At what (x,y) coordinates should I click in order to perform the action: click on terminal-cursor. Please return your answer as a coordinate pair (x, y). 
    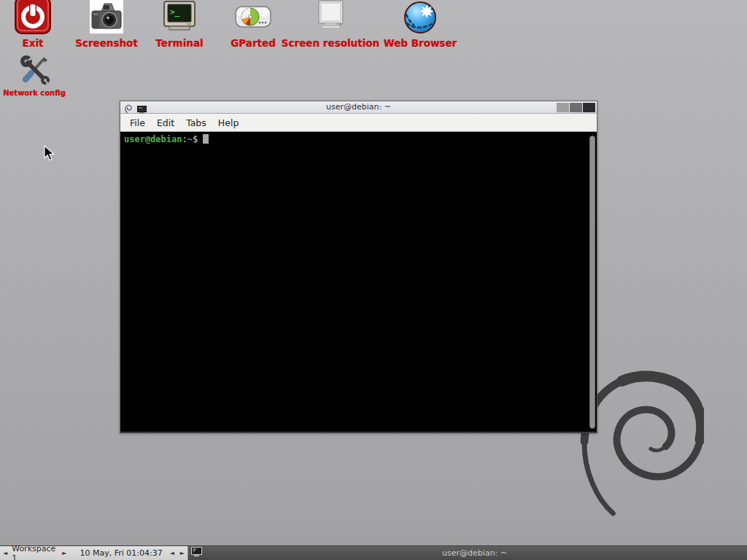
    Looking at the image, I should click on (206, 139).